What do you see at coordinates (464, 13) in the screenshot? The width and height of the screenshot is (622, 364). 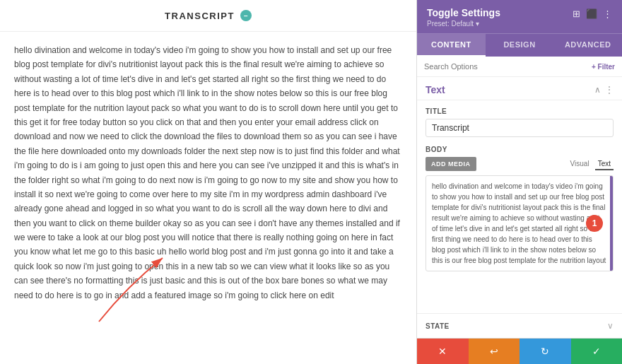 I see `settings-title: Toggle Settings` at bounding box center [464, 13].